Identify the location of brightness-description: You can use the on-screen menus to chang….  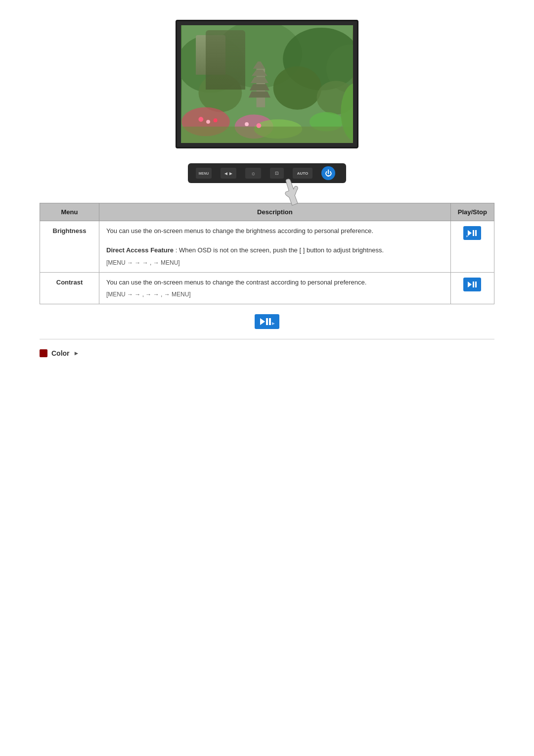
(275, 247).